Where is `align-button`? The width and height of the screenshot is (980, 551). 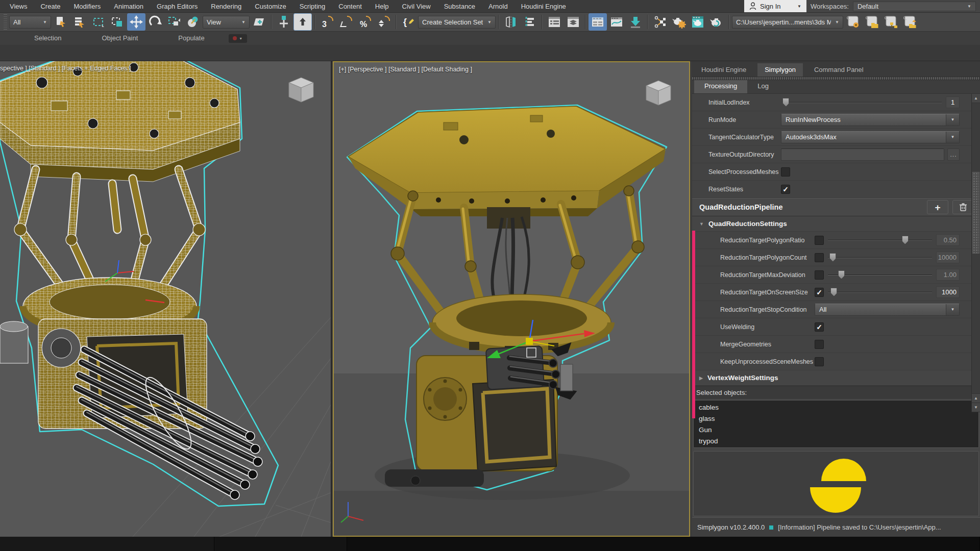 align-button is located at coordinates (530, 22).